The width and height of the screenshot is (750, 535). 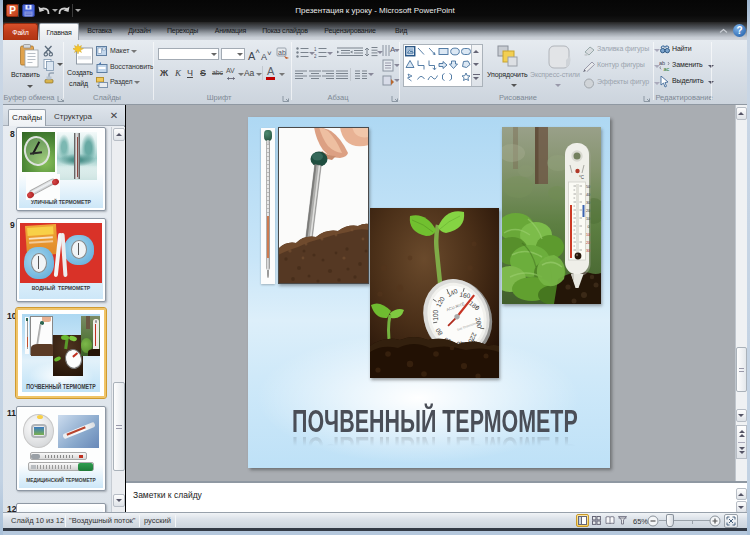 I want to click on svg-text: ac, so click(x=667, y=69).